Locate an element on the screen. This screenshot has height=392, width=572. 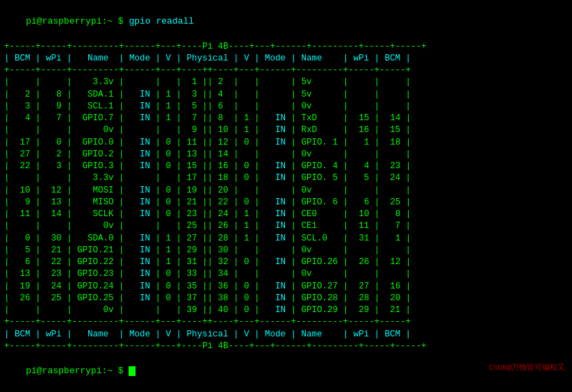
table-data-row: | | | 0v | | | 25 || 26 | 1 | IN | CE1 |… is located at coordinates (286, 227).